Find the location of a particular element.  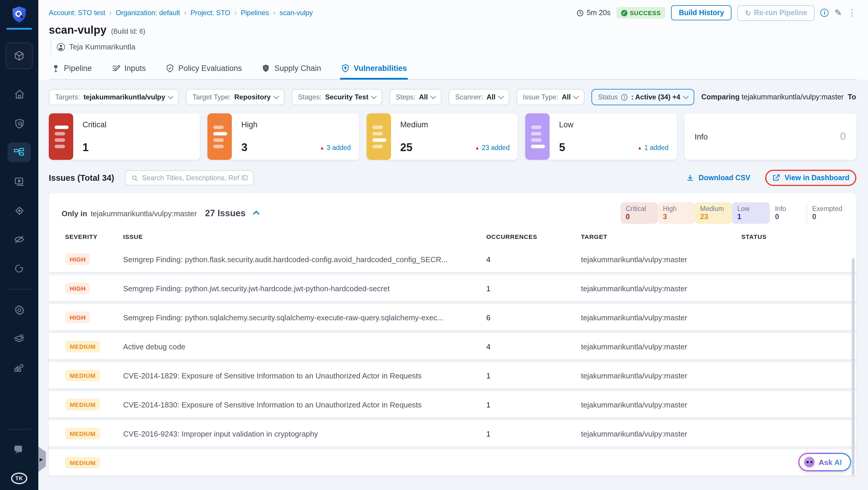

chip-low: Low1 is located at coordinates (751, 213).